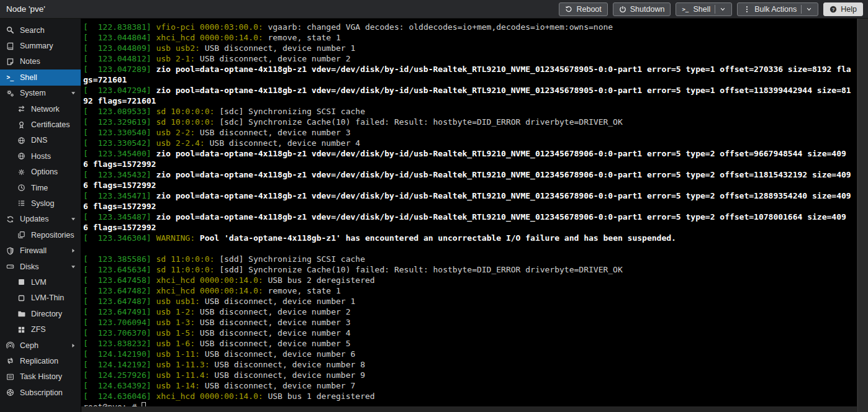 The width and height of the screenshot is (868, 412). Describe the element at coordinates (292, 259) in the screenshot. I see `terminal-text-segment: [sdd] Synchronizing SCSI cache` at that location.